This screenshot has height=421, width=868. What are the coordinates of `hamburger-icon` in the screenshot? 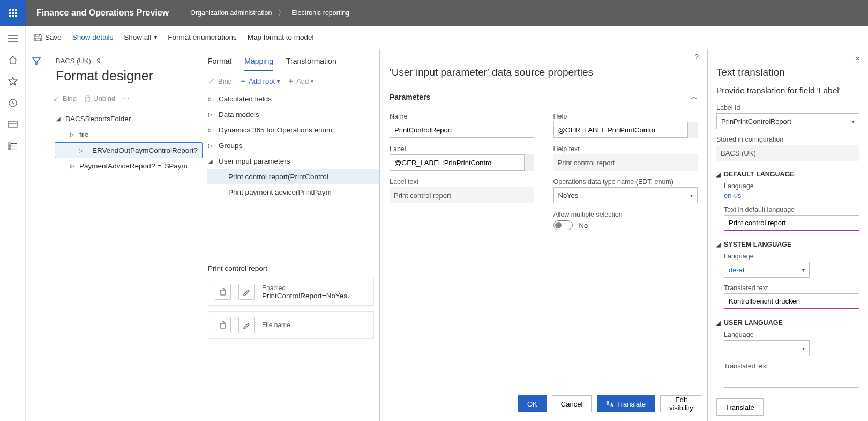 It's located at (13, 39).